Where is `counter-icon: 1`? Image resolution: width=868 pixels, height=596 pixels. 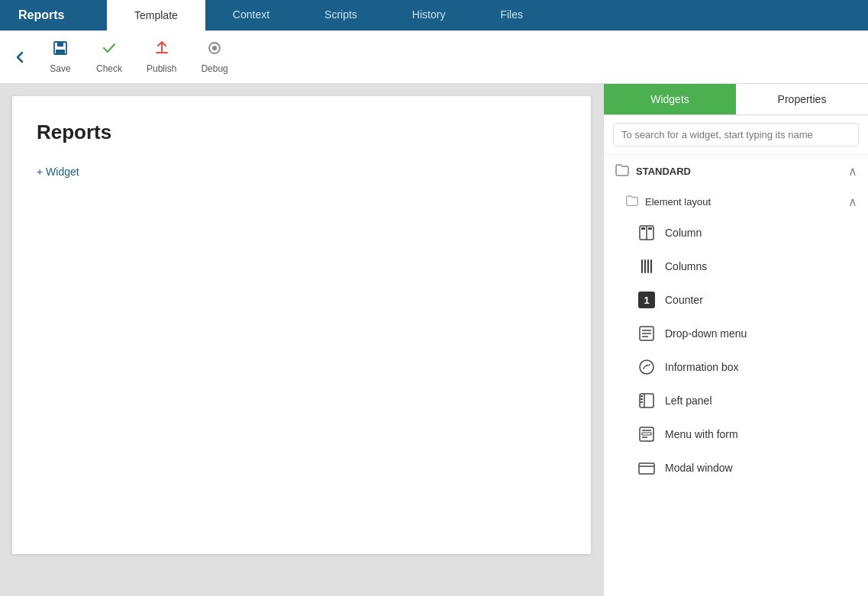 counter-icon: 1 is located at coordinates (647, 300).